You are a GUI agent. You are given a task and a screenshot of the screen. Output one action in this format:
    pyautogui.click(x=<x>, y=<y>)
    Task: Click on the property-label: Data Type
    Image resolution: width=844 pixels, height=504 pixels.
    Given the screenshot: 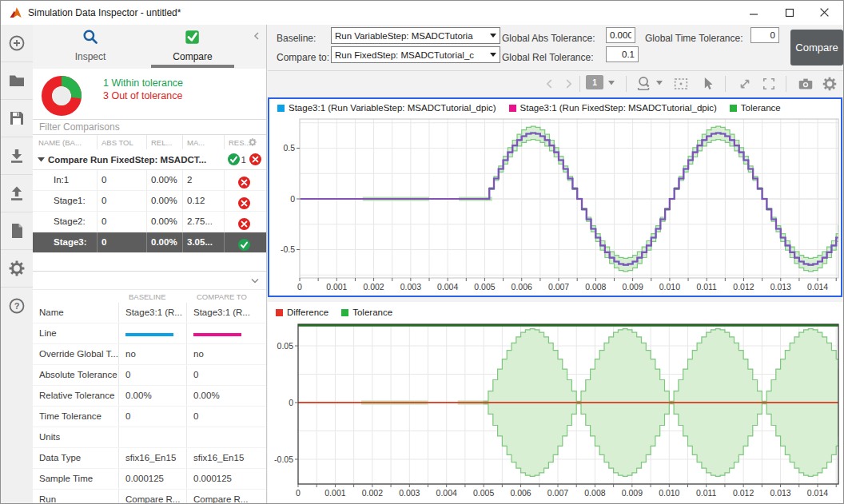 What is the action you would take?
    pyautogui.click(x=75, y=458)
    